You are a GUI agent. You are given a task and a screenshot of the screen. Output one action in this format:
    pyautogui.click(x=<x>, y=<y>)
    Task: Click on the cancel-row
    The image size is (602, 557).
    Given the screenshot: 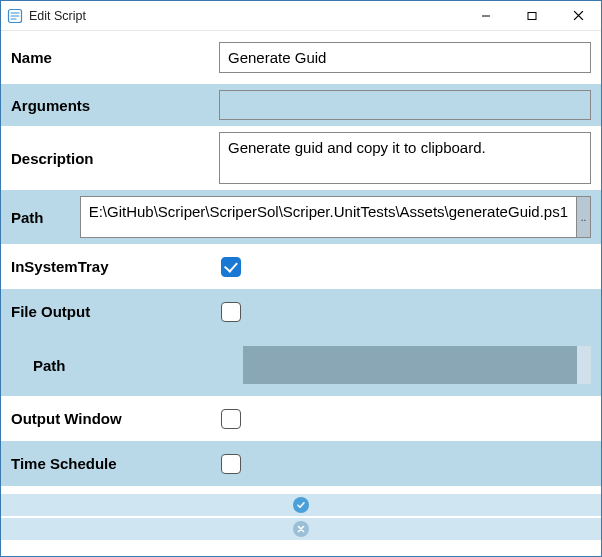 What is the action you would take?
    pyautogui.click(x=301, y=528)
    